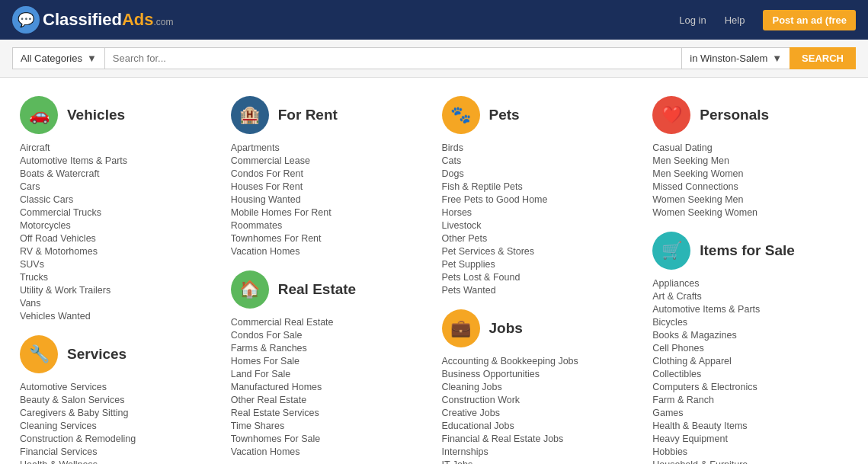 This screenshot has width=868, height=464. Describe the element at coordinates (495, 200) in the screenshot. I see `category-link: Free Pets to Good Home` at that location.